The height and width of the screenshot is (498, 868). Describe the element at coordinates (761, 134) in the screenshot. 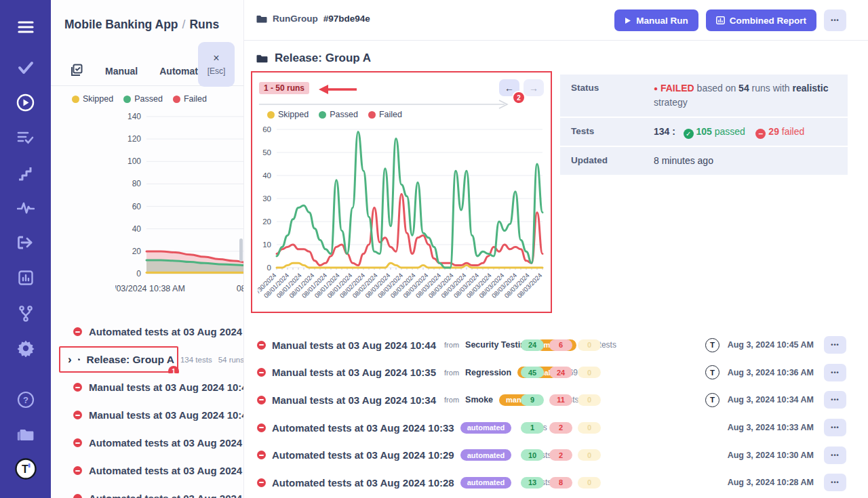

I see `failed-minus-icon: –` at that location.